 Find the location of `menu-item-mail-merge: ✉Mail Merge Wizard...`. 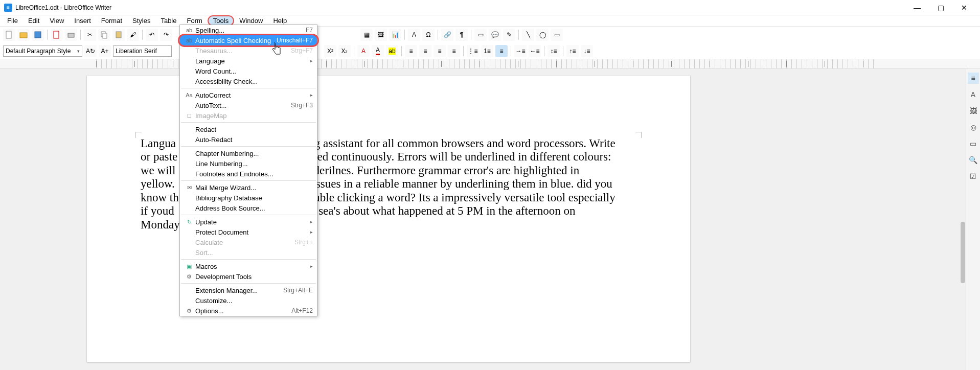

menu-item-mail-merge: ✉Mail Merge Wizard... is located at coordinates (248, 188).